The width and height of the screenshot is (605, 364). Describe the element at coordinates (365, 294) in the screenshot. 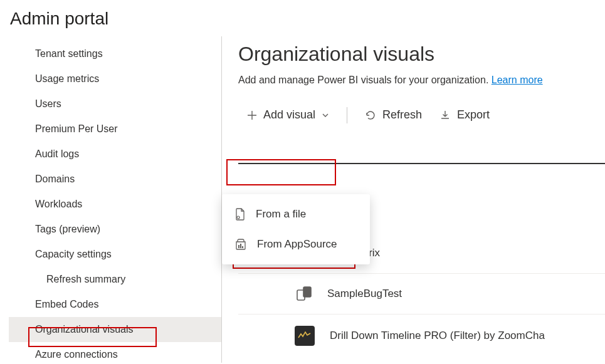

I see `visual-name: SampleBugTest` at that location.